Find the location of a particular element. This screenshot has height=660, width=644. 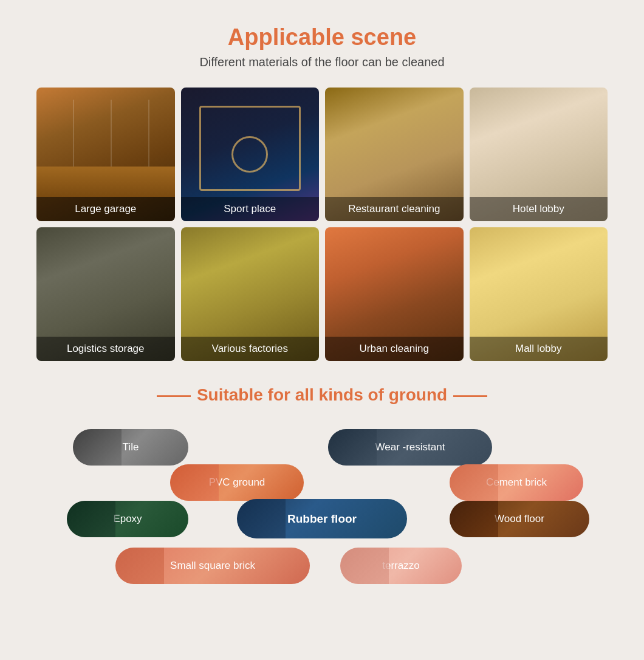

card-label-large-garage: Large garage is located at coordinates (106, 209).